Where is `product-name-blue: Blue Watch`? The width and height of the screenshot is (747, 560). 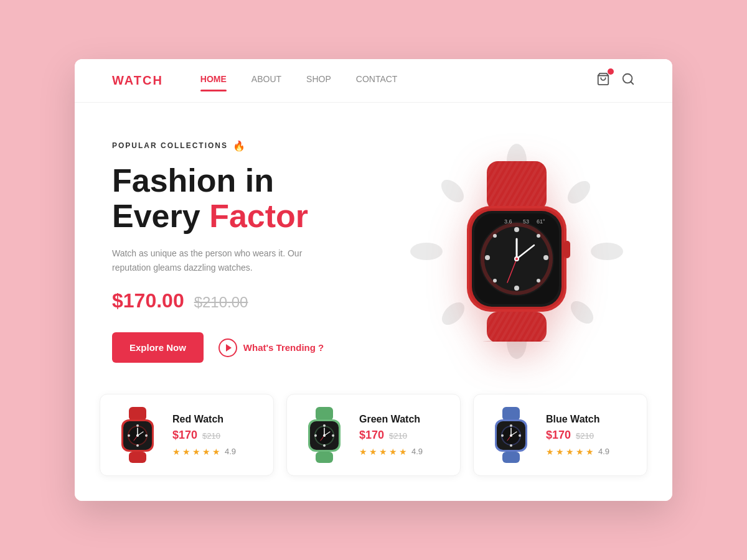 product-name-blue: Blue Watch is located at coordinates (590, 419).